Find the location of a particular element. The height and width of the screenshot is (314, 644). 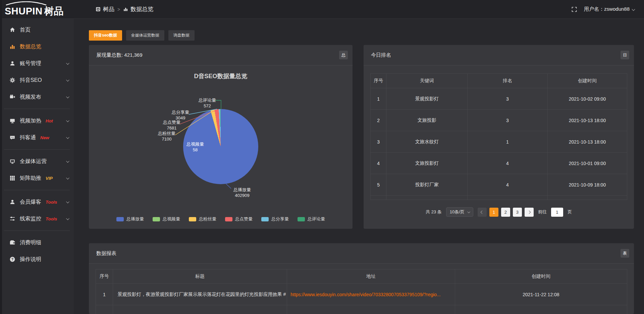

sidebar-item-label: 账号管理 is located at coordinates (31, 64).